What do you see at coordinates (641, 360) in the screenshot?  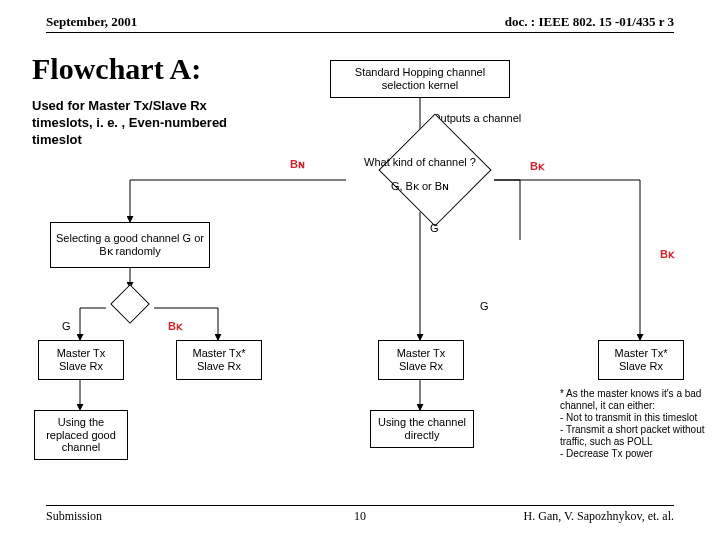 I see `action-box-4: Master Tx* Slave Rx` at bounding box center [641, 360].